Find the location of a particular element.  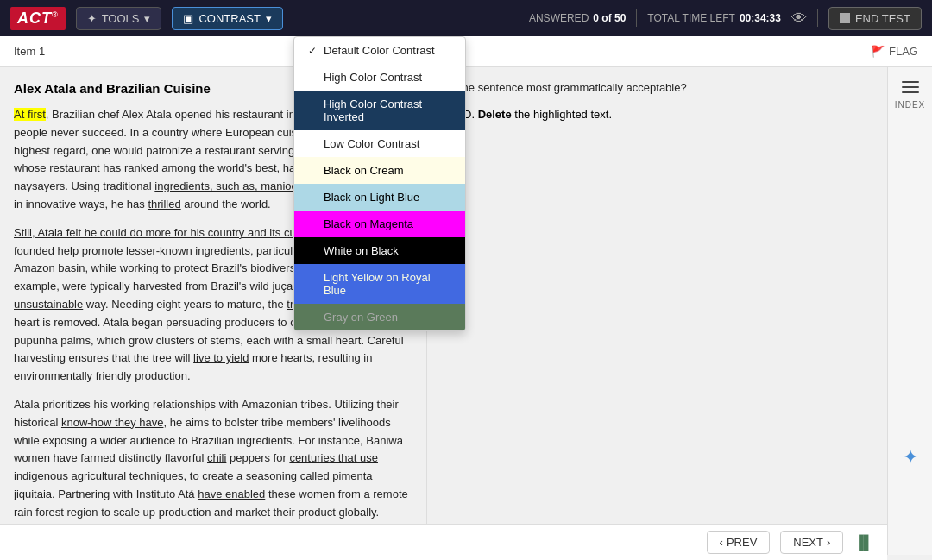

underline-know-how: know-how they have is located at coordinates (112, 423).